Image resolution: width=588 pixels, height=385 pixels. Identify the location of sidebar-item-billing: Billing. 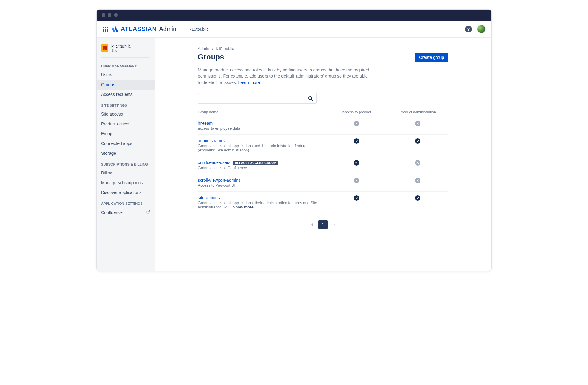
(126, 173).